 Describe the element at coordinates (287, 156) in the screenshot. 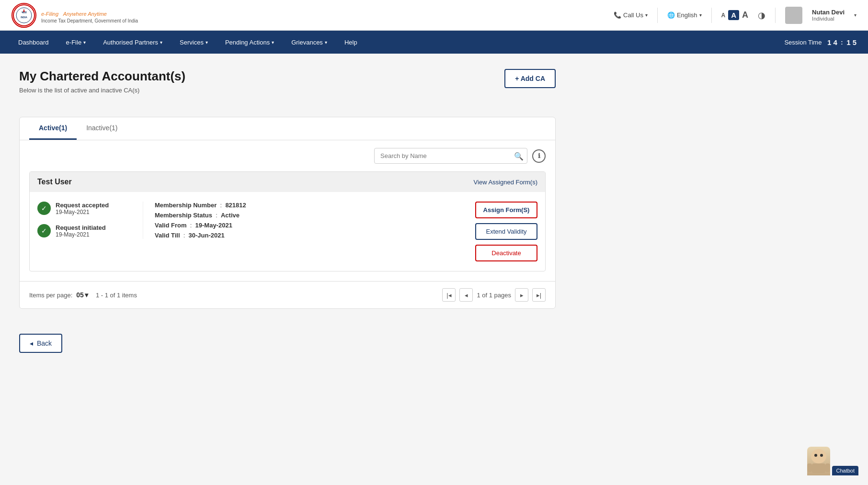

I see `search-row: 🔍 ℹ` at that location.